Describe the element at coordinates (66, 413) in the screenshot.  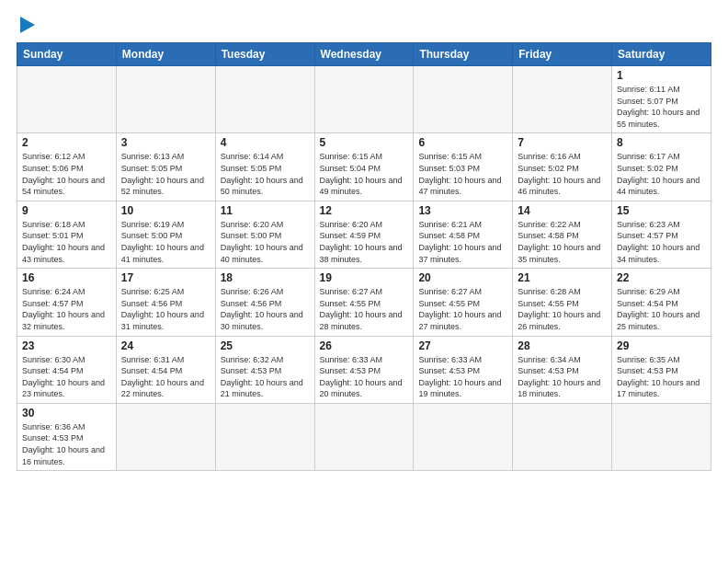
I see `day-number: 30` at that location.